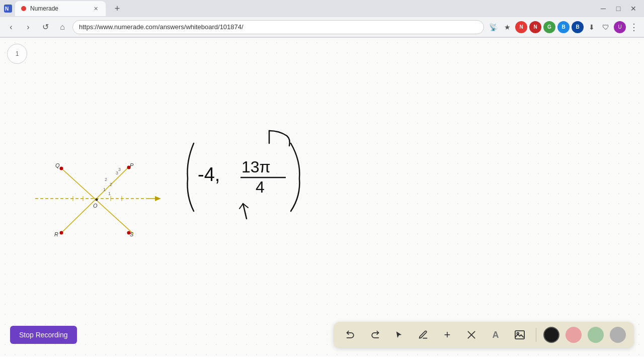 The height and width of the screenshot is (362, 644). Describe the element at coordinates (117, 9) in the screenshot. I see `new-tab-button: +` at that location.